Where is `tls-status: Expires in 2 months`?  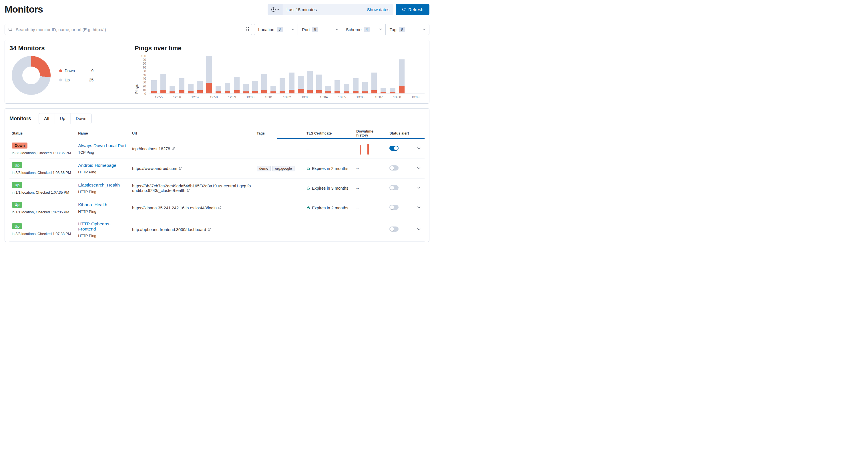
tls-status: Expires in 2 months is located at coordinates (330, 168).